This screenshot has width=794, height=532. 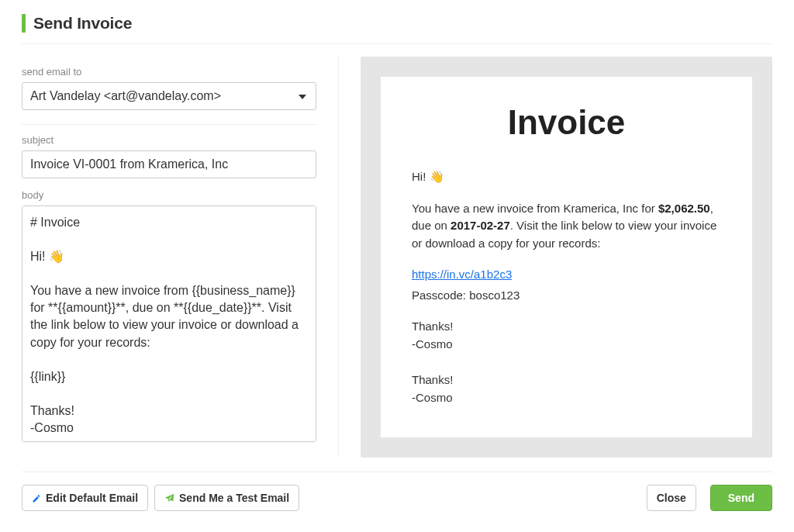 I want to click on vertical-divider, so click(x=338, y=257).